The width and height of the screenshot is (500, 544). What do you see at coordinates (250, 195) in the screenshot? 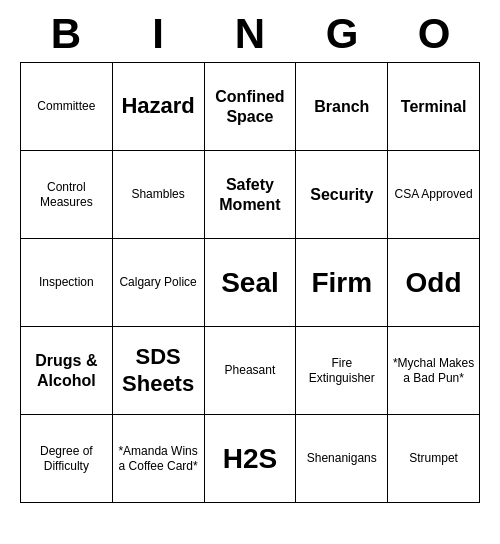
I see `bingo-cell: Safety Moment` at bounding box center [250, 195].